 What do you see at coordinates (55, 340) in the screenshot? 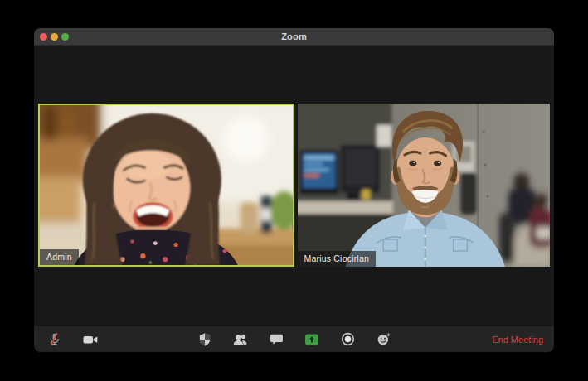
I see `mute-button` at bounding box center [55, 340].